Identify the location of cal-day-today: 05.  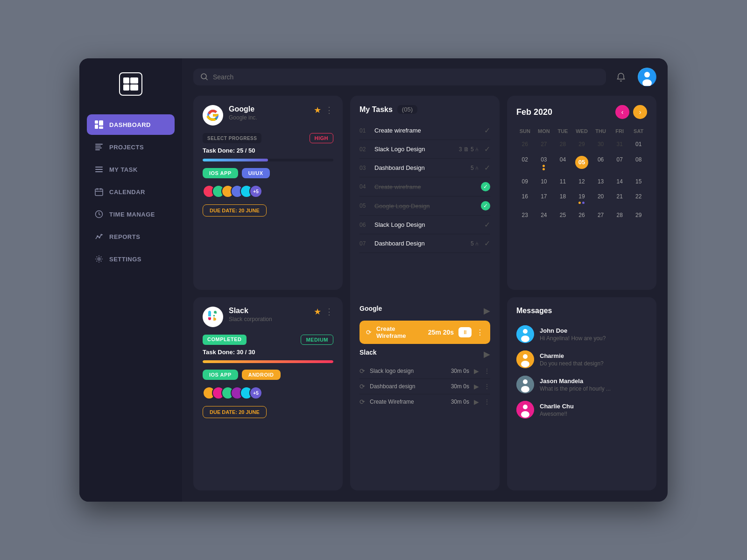
(582, 163).